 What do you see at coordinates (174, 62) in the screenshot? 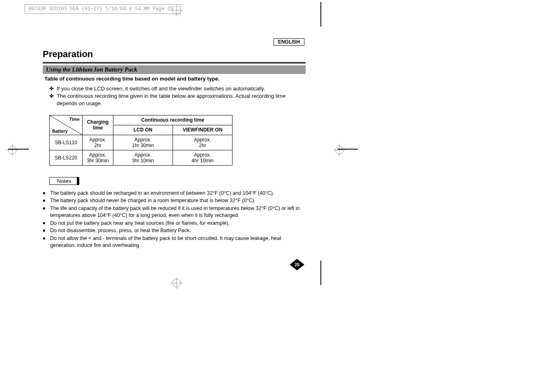
I see `title-underline-thick` at bounding box center [174, 62].